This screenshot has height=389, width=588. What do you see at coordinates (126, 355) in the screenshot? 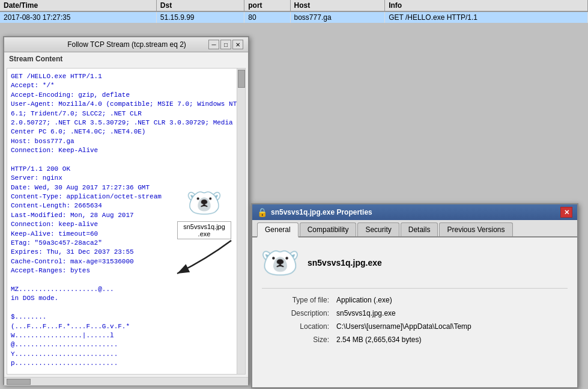
I see `stream-line: Y..........................` at bounding box center [126, 355].